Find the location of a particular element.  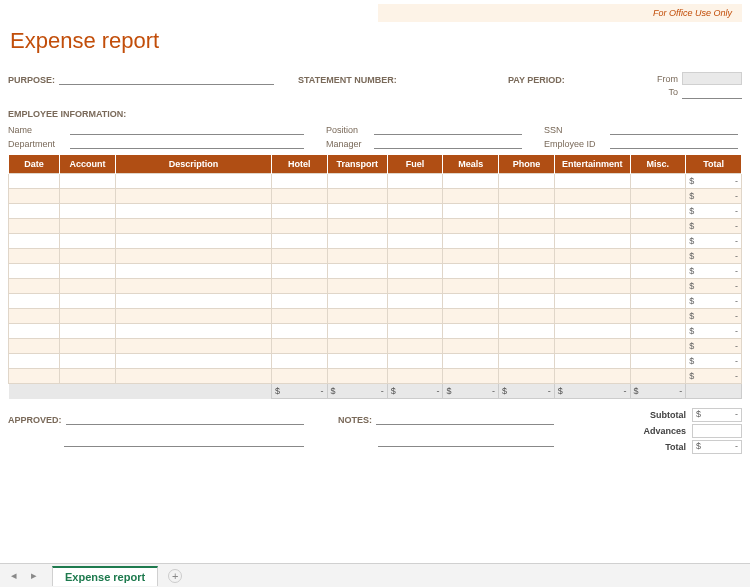

sheet-tab: Expense report is located at coordinates (105, 576).